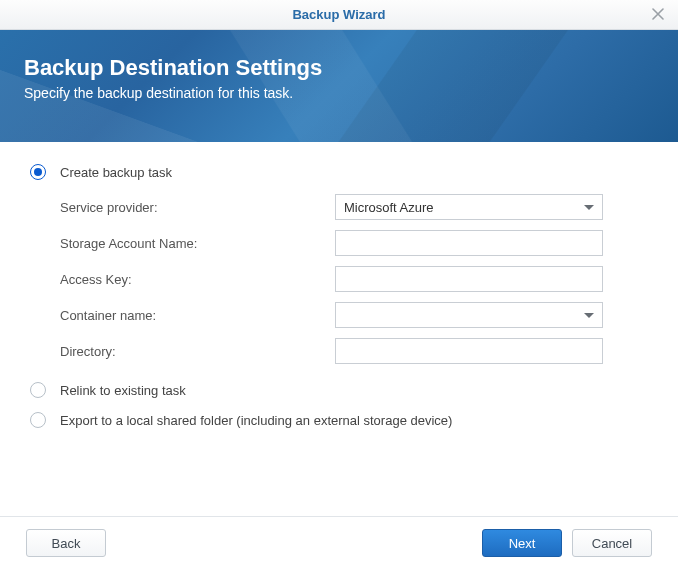 This screenshot has height=571, width=678. What do you see at coordinates (469, 279) in the screenshot?
I see `access-key-input` at bounding box center [469, 279].